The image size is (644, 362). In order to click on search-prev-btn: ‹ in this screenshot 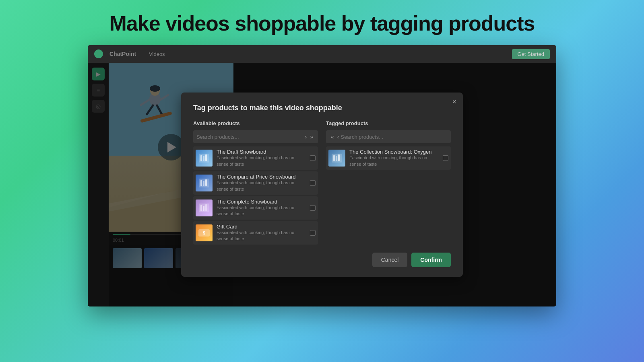, I will do `click(338, 137)`.